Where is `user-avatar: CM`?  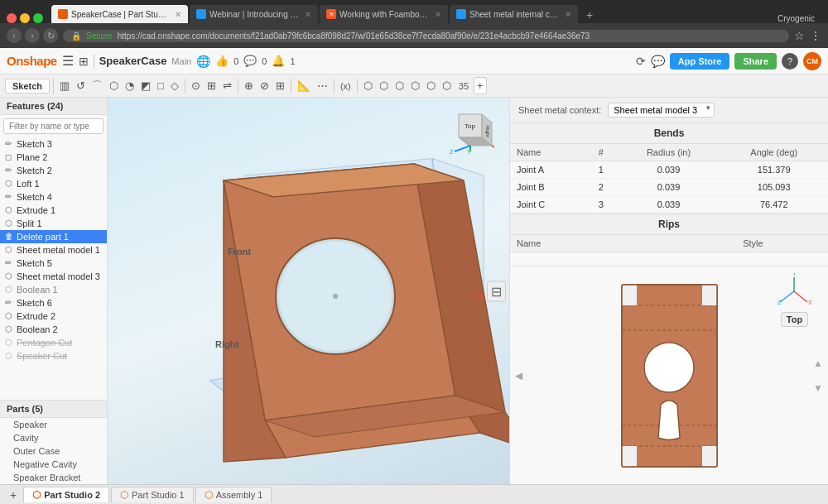
user-avatar: CM is located at coordinates (812, 61).